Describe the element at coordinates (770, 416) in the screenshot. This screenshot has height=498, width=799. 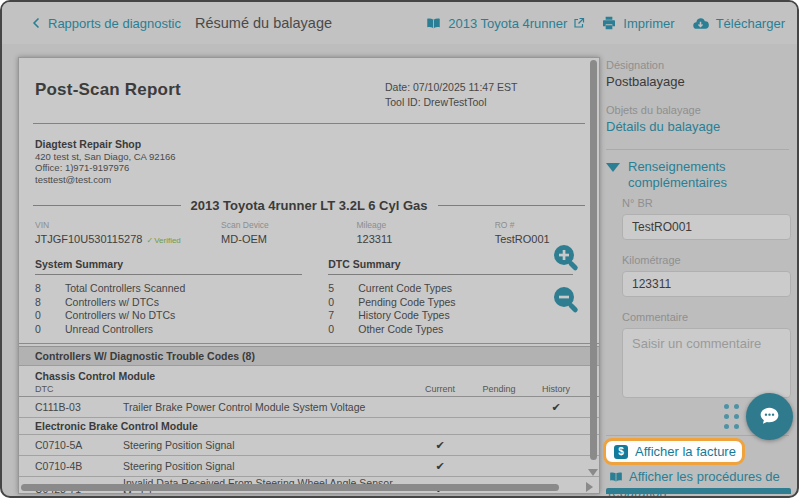
I see `chat-fab-button` at that location.